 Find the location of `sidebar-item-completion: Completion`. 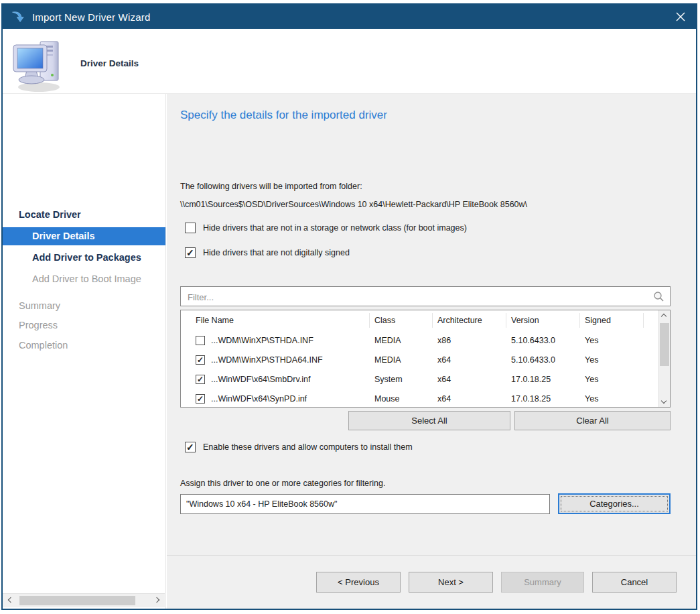

sidebar-item-completion: Completion is located at coordinates (84, 346).